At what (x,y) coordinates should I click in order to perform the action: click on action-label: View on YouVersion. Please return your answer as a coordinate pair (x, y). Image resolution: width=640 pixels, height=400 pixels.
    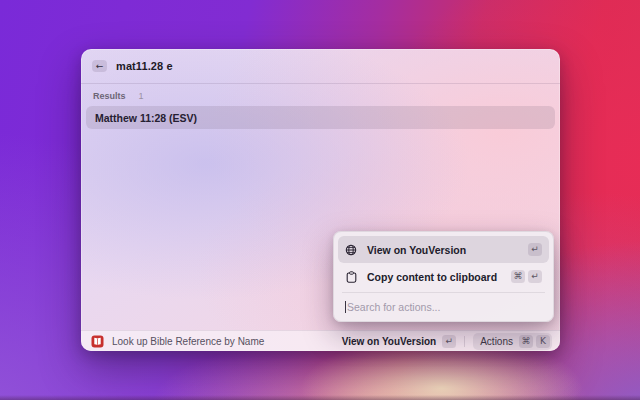
    Looking at the image, I should click on (416, 250).